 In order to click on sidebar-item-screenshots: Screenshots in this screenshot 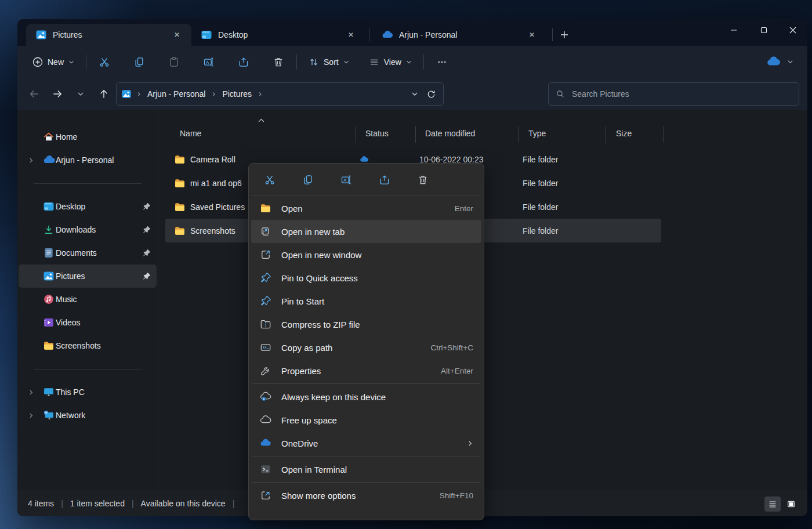, I will do `click(88, 346)`.